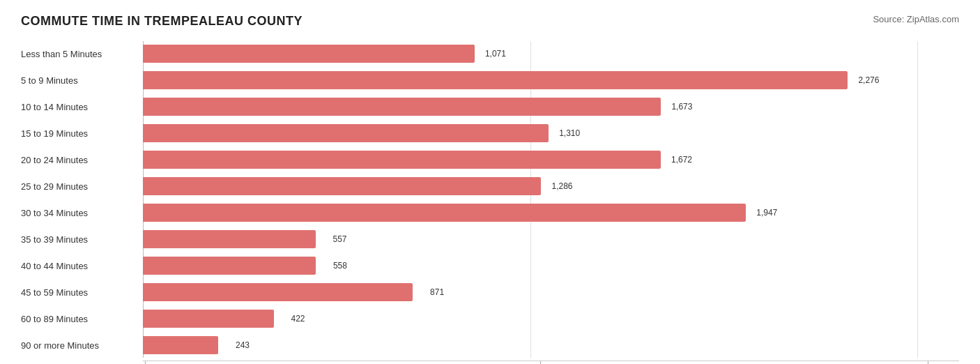 The width and height of the screenshot is (980, 364). I want to click on bar-row: 15 to 19 Minutes1,310, so click(490, 133).